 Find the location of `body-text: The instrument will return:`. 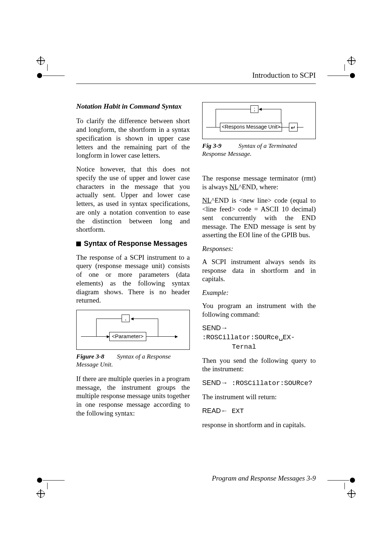

body-text: The instrument will return: is located at coordinates (259, 397).